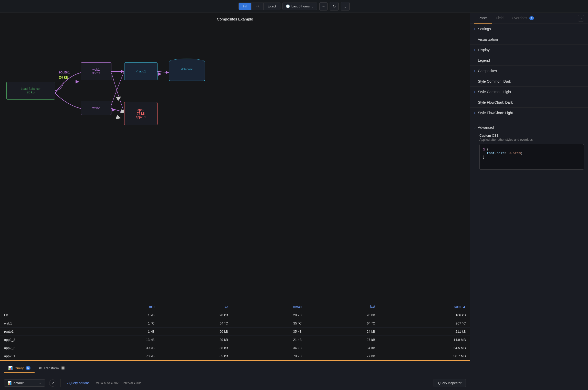 This screenshot has width=588, height=390. What do you see at coordinates (195, 323) in the screenshot?
I see `cell-max: 64 °C` at bounding box center [195, 323].